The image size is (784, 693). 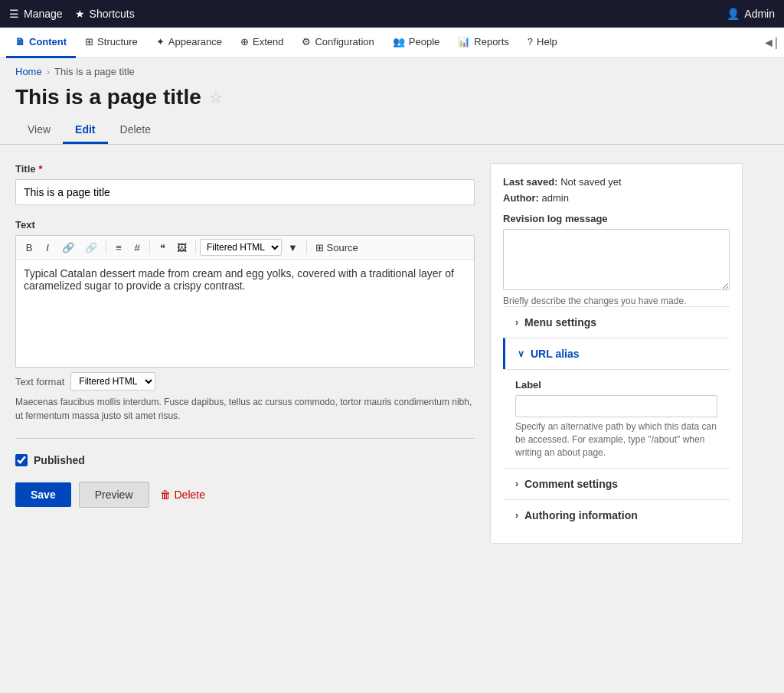 What do you see at coordinates (571, 484) in the screenshot?
I see `comment-settings-label: Comment settings` at bounding box center [571, 484].